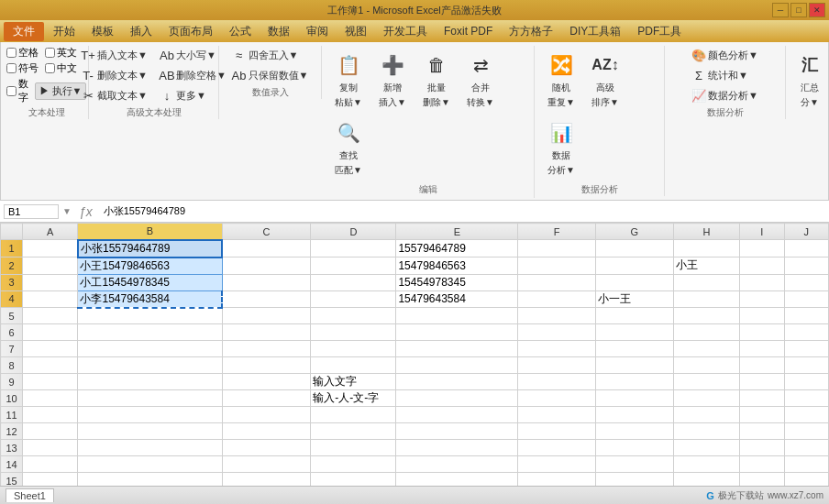 This screenshot has width=829, height=504. Describe the element at coordinates (193, 75) in the screenshot. I see `delete-space-button: AB 删除空格▼` at that location.